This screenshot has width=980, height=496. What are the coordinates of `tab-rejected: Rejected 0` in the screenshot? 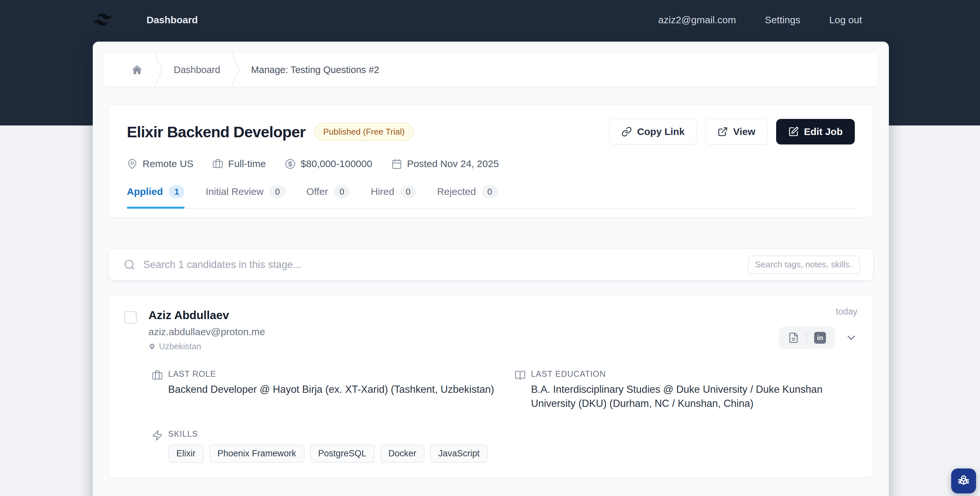 It's located at (467, 197).